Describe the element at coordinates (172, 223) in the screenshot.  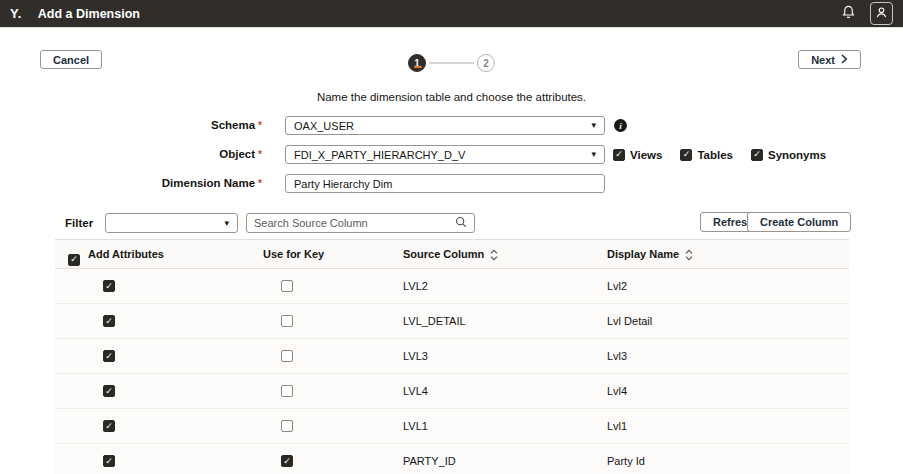
I see `filter-select: ▾` at that location.